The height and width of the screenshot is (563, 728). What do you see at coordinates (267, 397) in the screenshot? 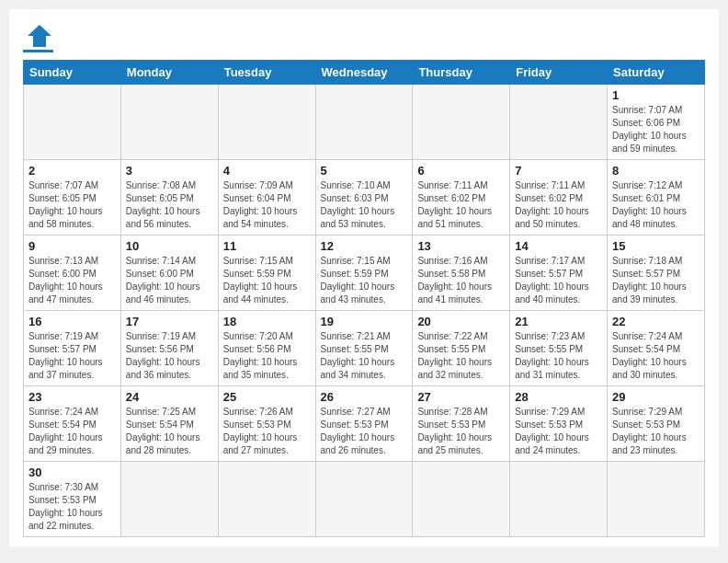
I see `day-number: 25` at bounding box center [267, 397].